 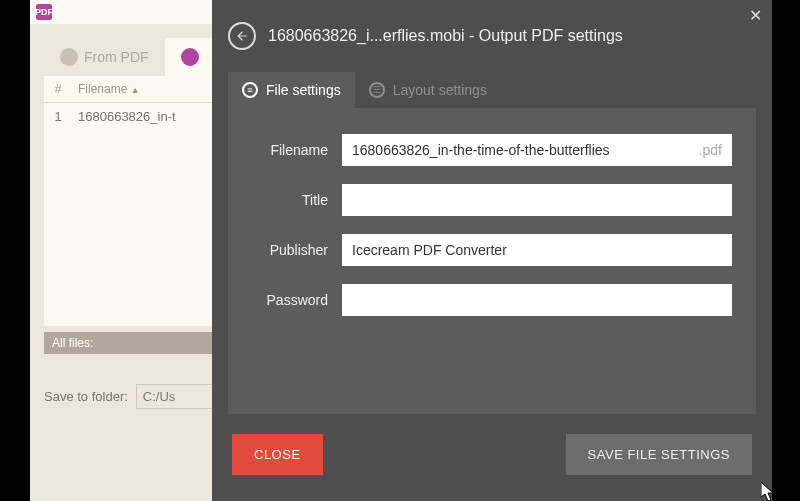 I want to click on tab-from-pdf-label: From PDF, so click(x=116, y=57).